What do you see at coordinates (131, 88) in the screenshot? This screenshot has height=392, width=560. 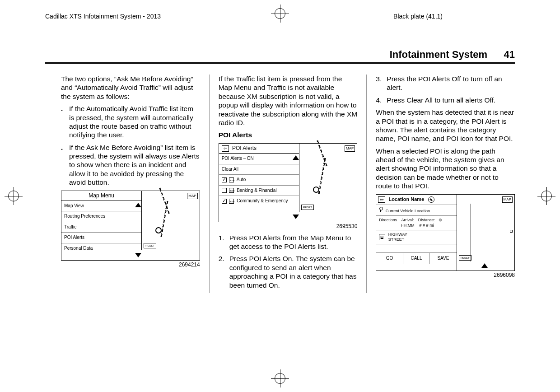 I see `col1-intro: The two options, “Ask Me Before Avoiding…` at bounding box center [131, 88].